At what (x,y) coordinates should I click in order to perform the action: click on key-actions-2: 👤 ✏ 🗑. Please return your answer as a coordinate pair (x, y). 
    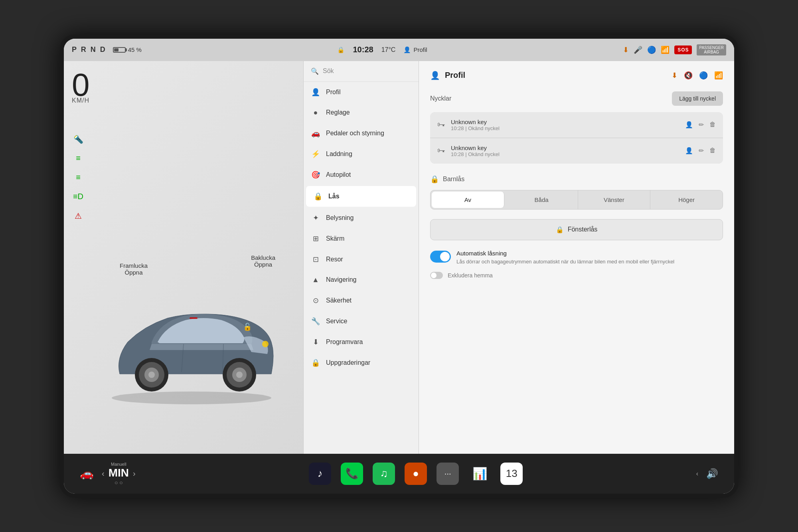
    Looking at the image, I should click on (701, 151).